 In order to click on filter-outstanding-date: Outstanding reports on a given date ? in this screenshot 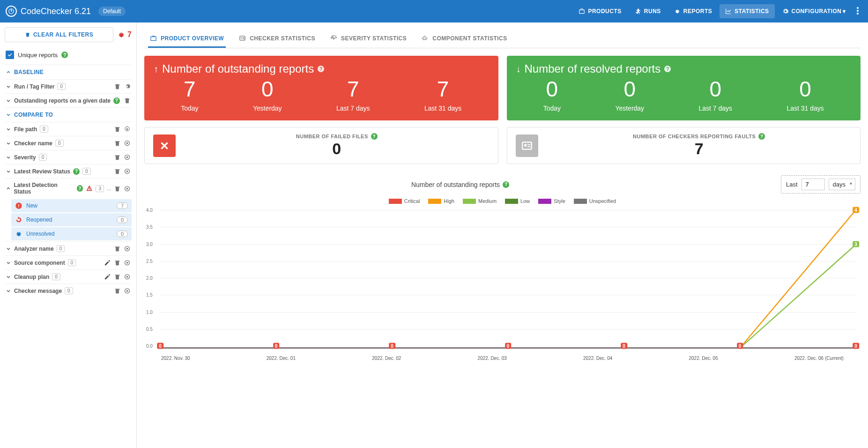, I will do `click(68, 100)`.